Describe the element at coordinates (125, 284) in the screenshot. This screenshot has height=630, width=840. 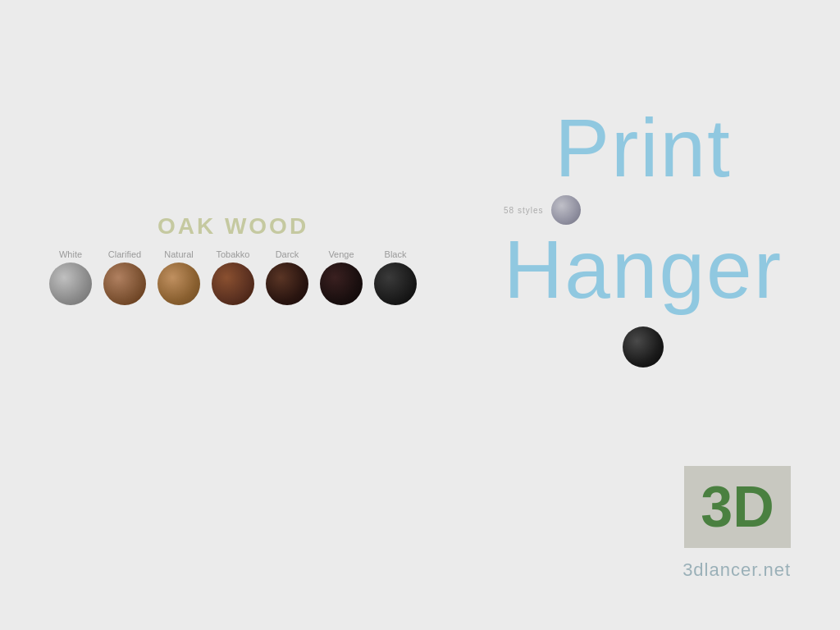
I see `swatch-clarified-circle` at that location.